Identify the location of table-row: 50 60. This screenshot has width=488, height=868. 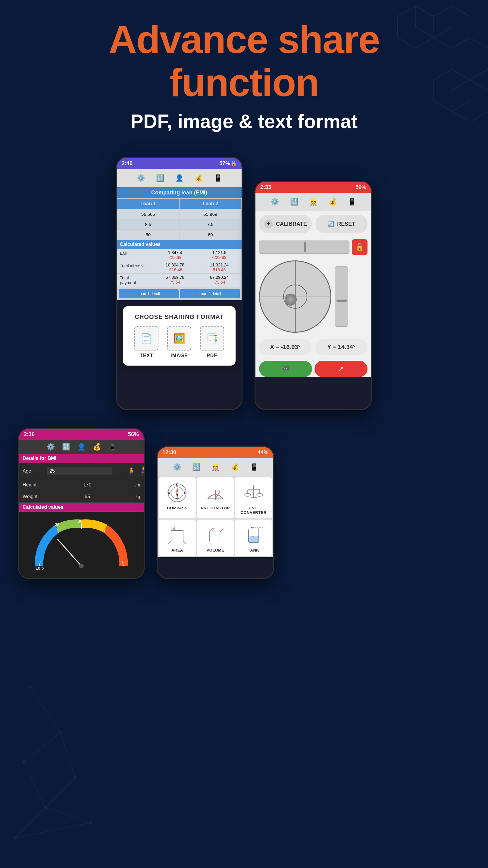
(179, 235).